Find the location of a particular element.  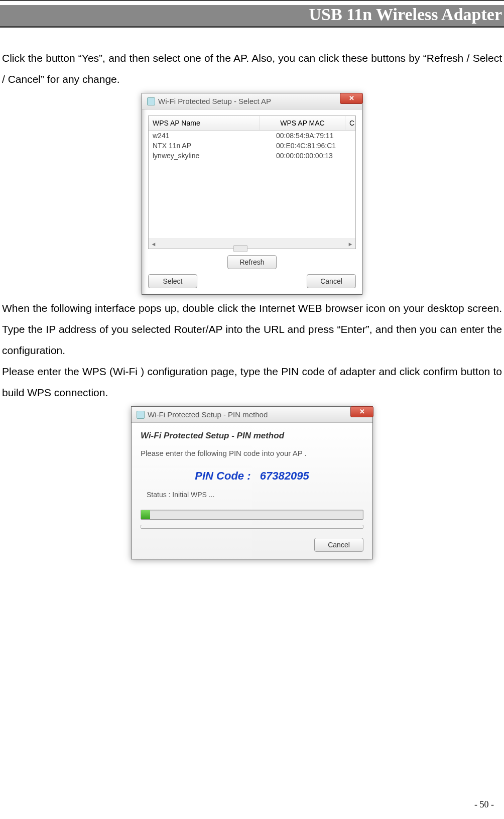

paragraph-1: Click the button “Yes”, and then select … is located at coordinates (252, 69).